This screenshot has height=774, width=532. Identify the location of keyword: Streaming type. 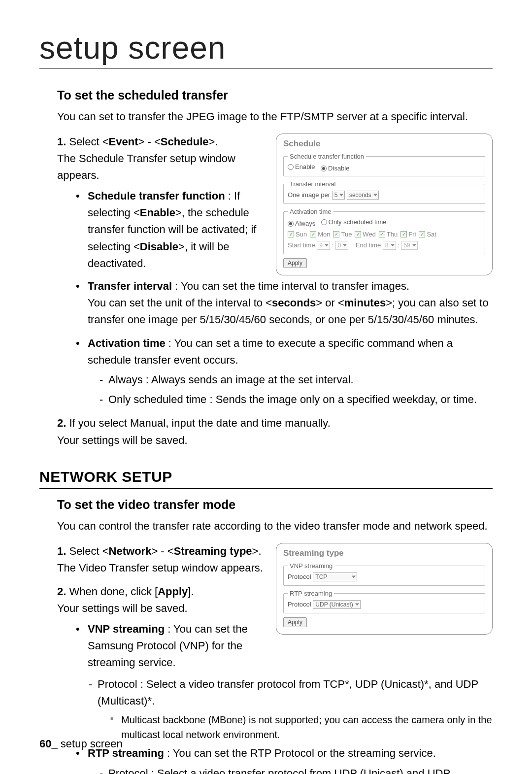
(213, 551).